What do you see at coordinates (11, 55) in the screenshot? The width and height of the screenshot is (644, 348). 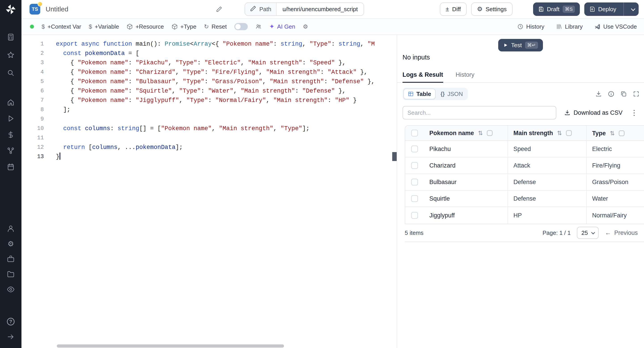 I see `star-icon` at bounding box center [11, 55].